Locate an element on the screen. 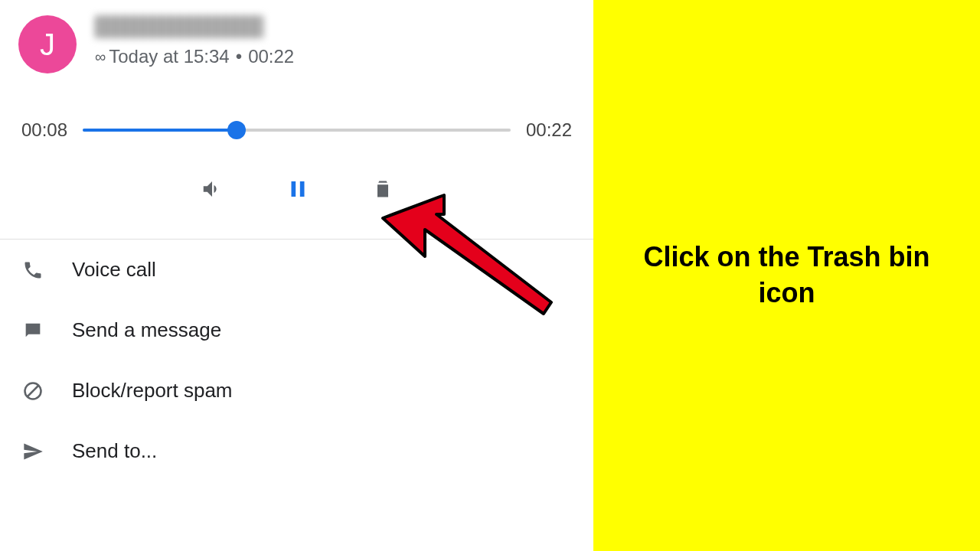 Image resolution: width=980 pixels, height=551 pixels. instruction-text: Click on the Trash bin icon is located at coordinates (787, 276).